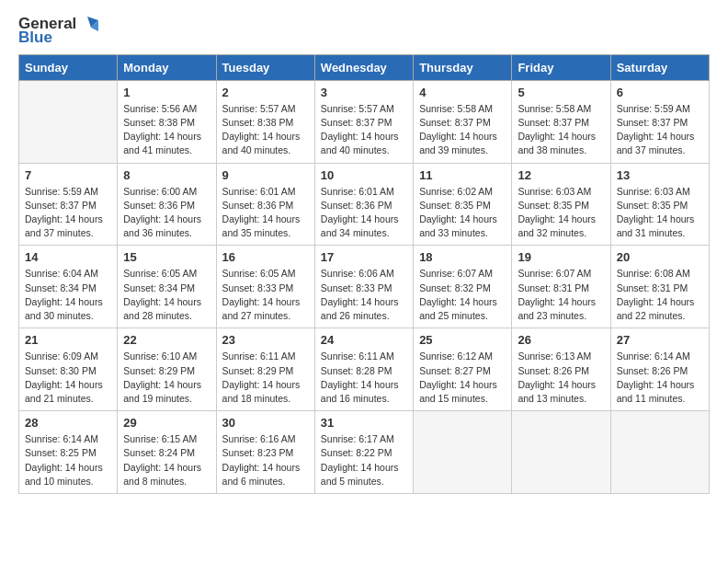  What do you see at coordinates (166, 213) in the screenshot?
I see `day-detail: Sunrise: 6:00 AMSunset: 8:36 PMDaylight:…` at bounding box center [166, 213].